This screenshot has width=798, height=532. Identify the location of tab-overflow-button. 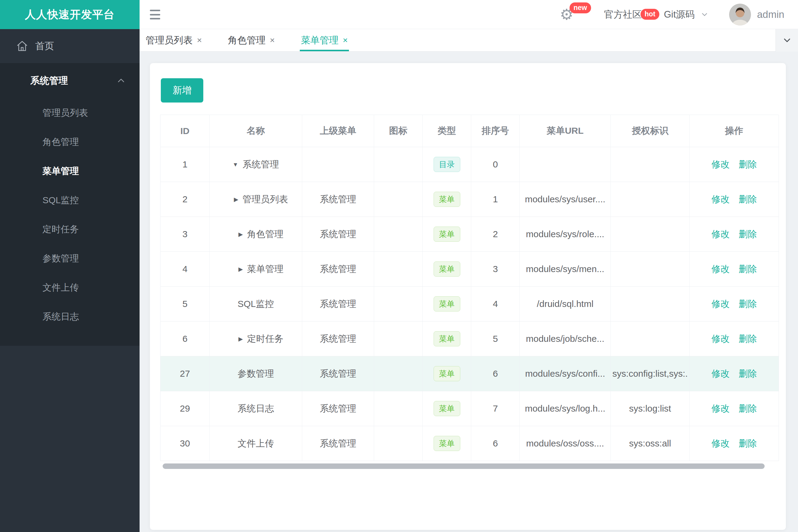
(787, 40).